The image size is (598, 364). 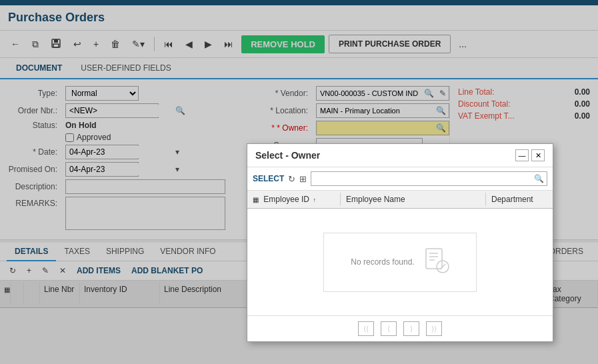 What do you see at coordinates (256, 200) in the screenshot?
I see `grid-row-icon: ▦` at bounding box center [256, 200].